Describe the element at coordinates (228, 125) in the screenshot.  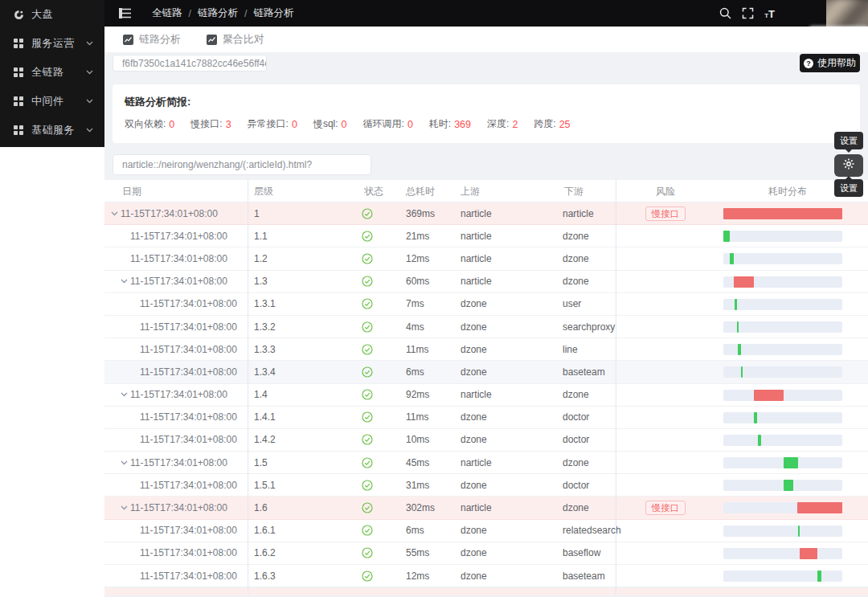
I see `stat-value: 3` at that location.